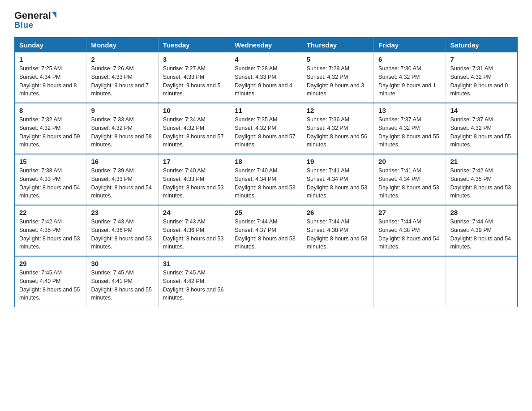 The width and height of the screenshot is (532, 411). Describe the element at coordinates (410, 78) in the screenshot. I see `calendar-cell: 6 Sunrise: 7:30 AMSunset: 4:32 PMDayligh…` at that location.